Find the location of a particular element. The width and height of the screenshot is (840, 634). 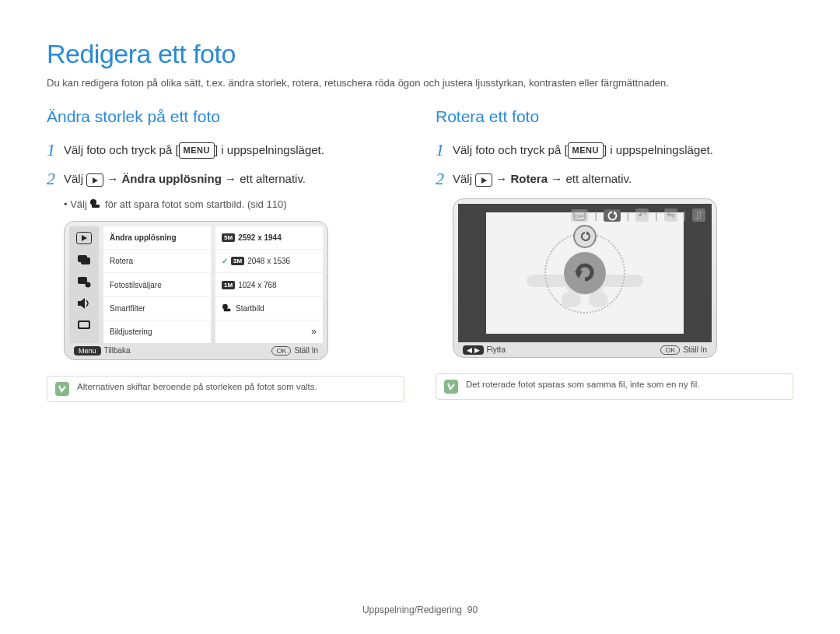

resize-bullet: • Välj för att spara fotot som startbild… is located at coordinates (234, 204).